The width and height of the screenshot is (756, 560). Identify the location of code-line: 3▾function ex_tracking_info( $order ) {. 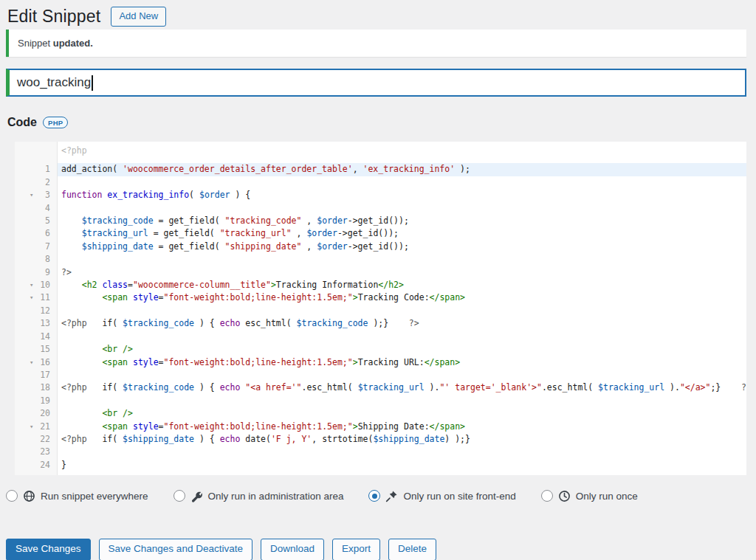
(381, 195).